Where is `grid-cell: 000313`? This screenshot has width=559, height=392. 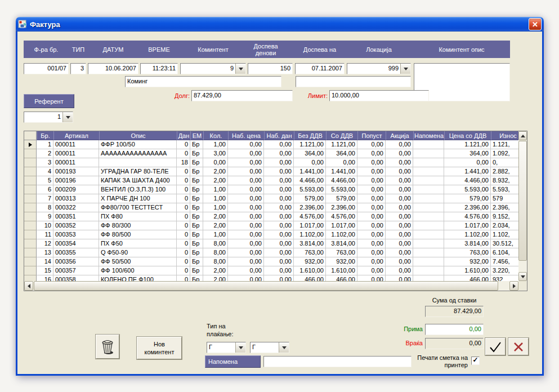 grid-cell: 000313 is located at coordinates (77, 199).